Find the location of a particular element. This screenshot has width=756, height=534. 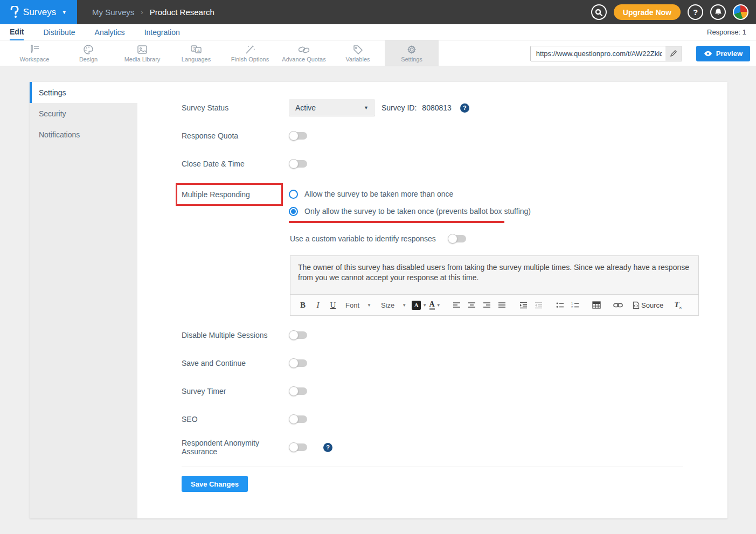

ribbon-item-media-library: Media Library is located at coordinates (142, 53).